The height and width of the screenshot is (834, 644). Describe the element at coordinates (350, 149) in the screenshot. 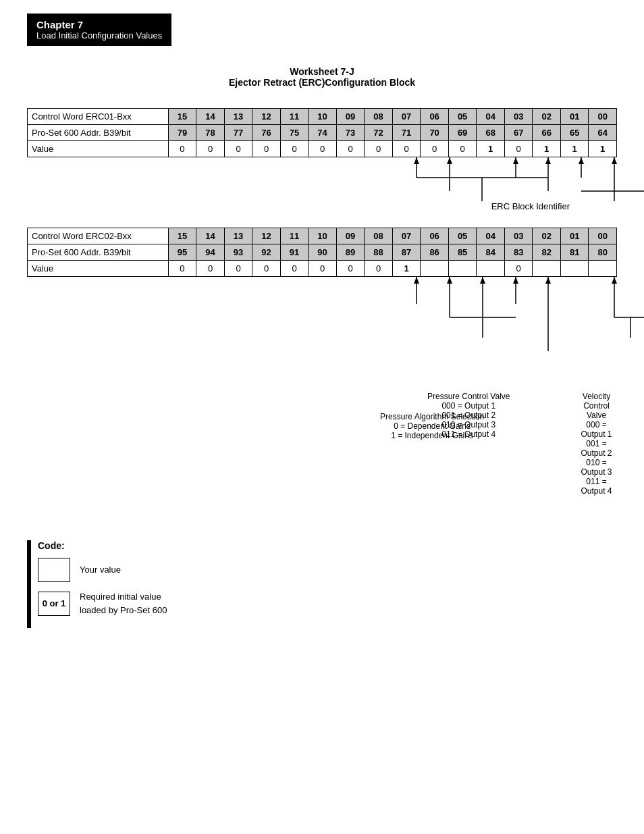

I see `table1-cell-2-6: 0` at that location.